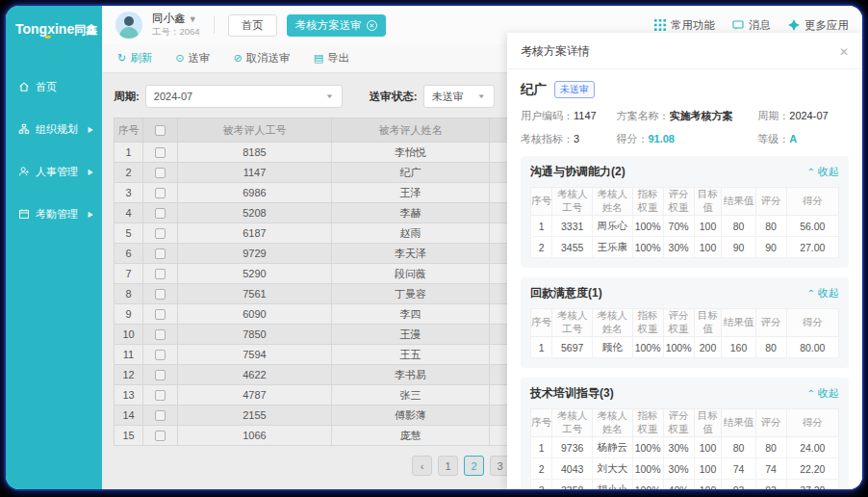 The height and width of the screenshot is (497, 868). Describe the element at coordinates (121, 58) in the screenshot. I see `refresh-icon: ↻` at that location.